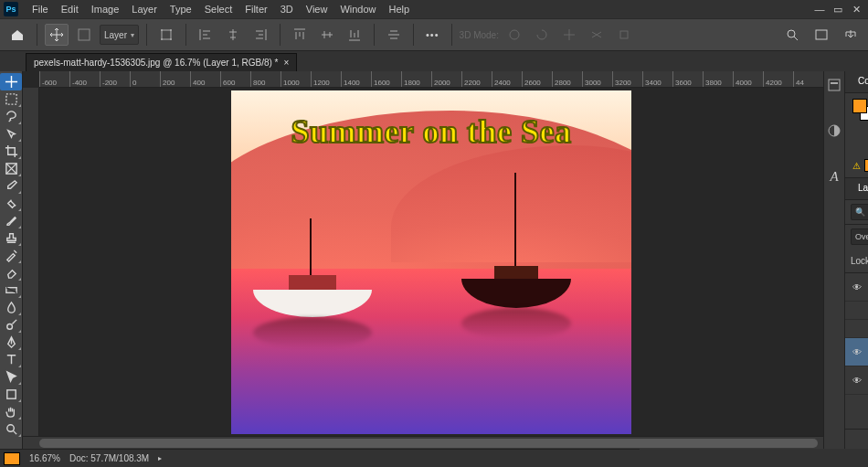  I want to click on 3d-mode-label: 3D Mode:, so click(479, 35).